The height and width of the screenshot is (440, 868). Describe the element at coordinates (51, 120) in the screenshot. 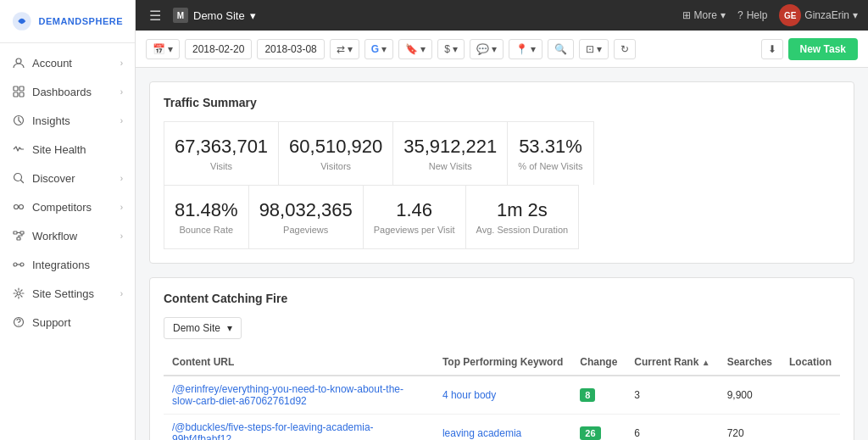

I see `sidebar-item-label-insights: Insights` at that location.